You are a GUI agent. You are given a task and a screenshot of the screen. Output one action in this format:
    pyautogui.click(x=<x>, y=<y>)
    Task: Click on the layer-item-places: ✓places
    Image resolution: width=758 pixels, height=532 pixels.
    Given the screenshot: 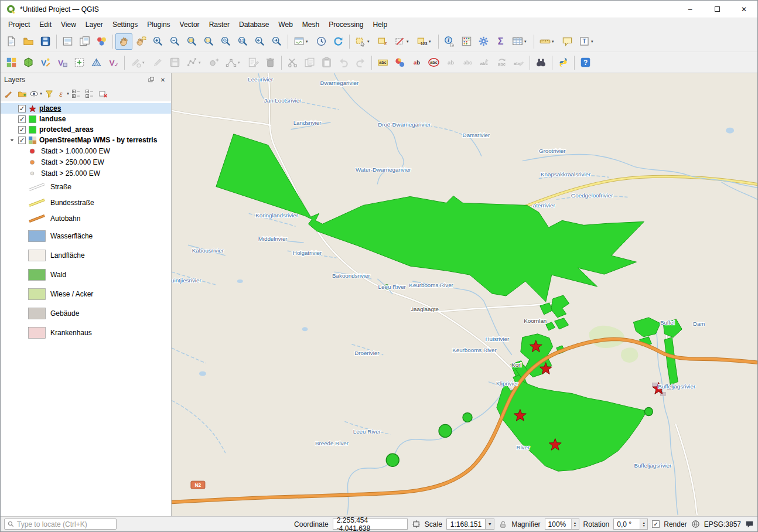 What is the action you would take?
    pyautogui.click(x=86, y=108)
    